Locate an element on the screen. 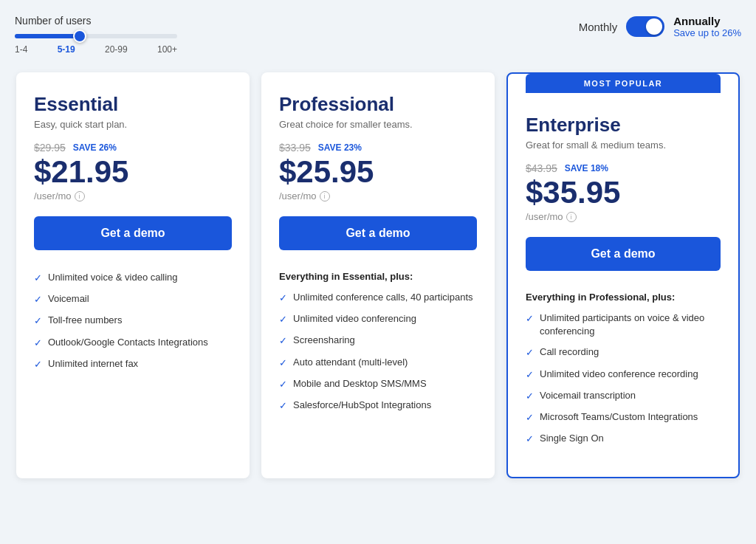  slider-thumb is located at coordinates (80, 36).